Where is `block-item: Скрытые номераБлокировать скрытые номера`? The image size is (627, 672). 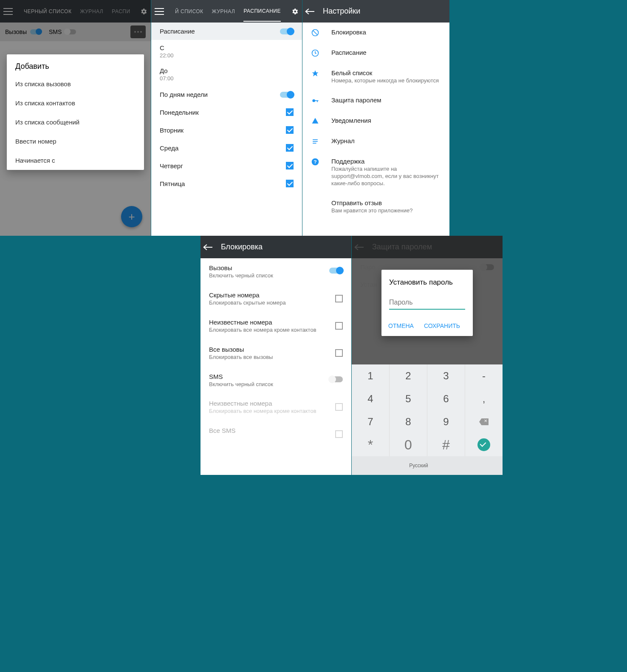
block-item: Скрытые номераБлокировать скрытые номера is located at coordinates (276, 299).